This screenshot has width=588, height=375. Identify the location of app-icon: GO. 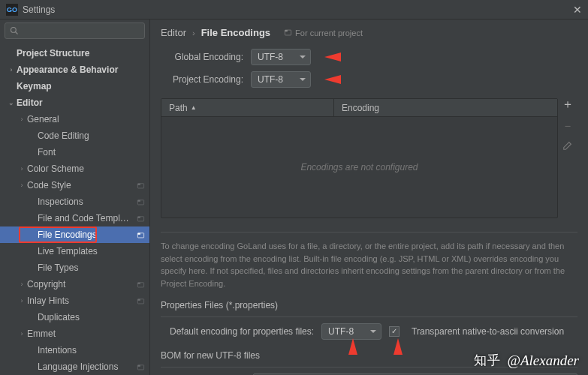
(12, 10).